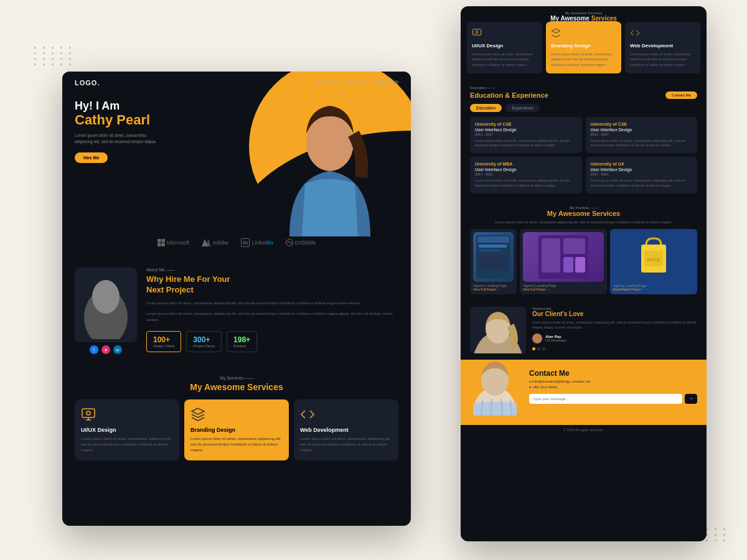 This screenshot has width=747, height=560. What do you see at coordinates (308, 414) in the screenshot?
I see `webdev-icon` at bounding box center [308, 414].